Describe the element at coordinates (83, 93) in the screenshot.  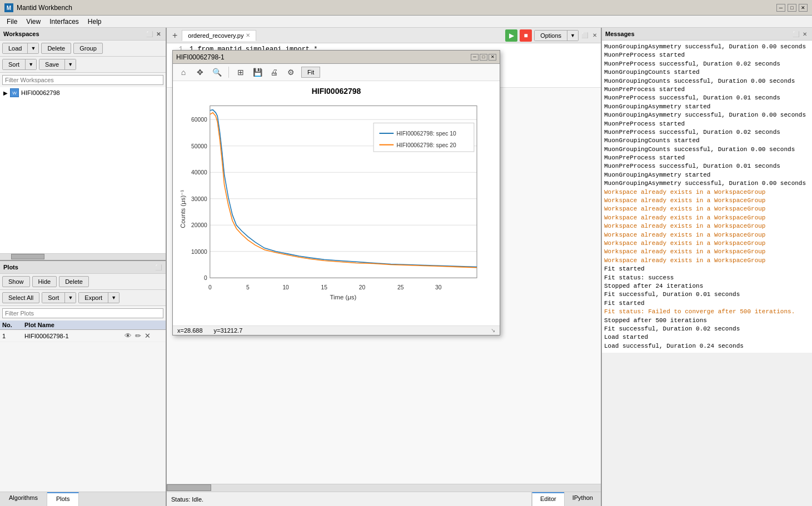
I see `workspace-tree-item: ▶ W HIFI00062798` at that location.